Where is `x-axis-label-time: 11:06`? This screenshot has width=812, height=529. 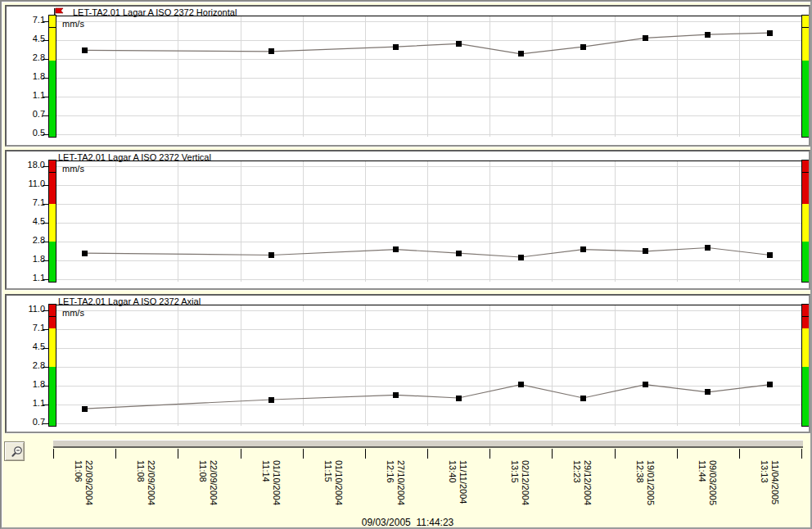 x-axis-label-time: 11:06 is located at coordinates (79, 483).